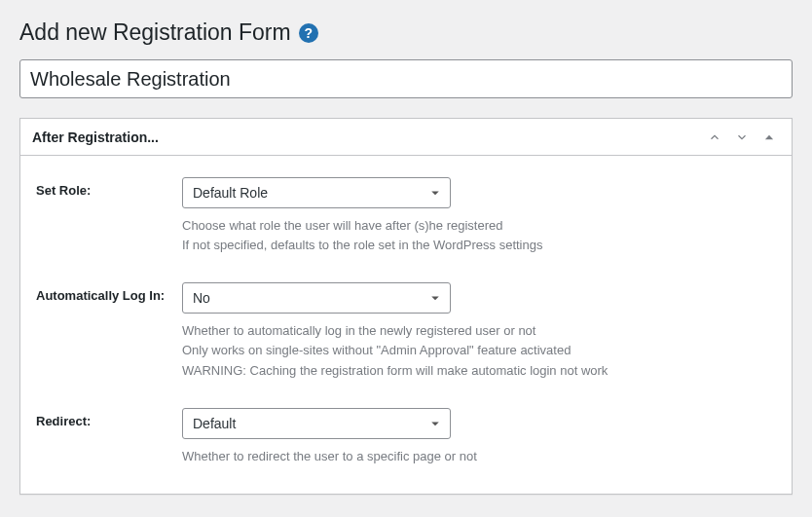 The width and height of the screenshot is (812, 517). What do you see at coordinates (769, 137) in the screenshot?
I see `toggle-panel-button` at bounding box center [769, 137].